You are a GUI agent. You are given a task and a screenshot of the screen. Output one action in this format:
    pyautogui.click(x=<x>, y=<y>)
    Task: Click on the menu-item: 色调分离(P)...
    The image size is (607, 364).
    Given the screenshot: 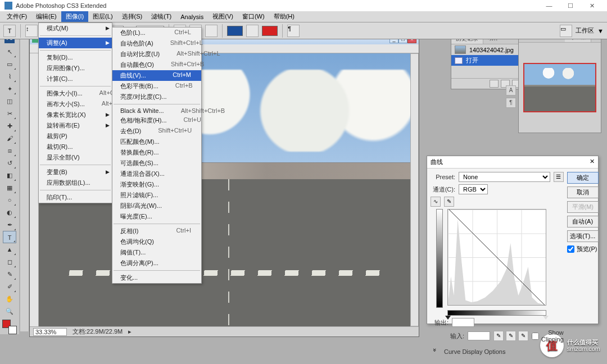 What is the action you would take?
    pyautogui.click(x=157, y=263)
    